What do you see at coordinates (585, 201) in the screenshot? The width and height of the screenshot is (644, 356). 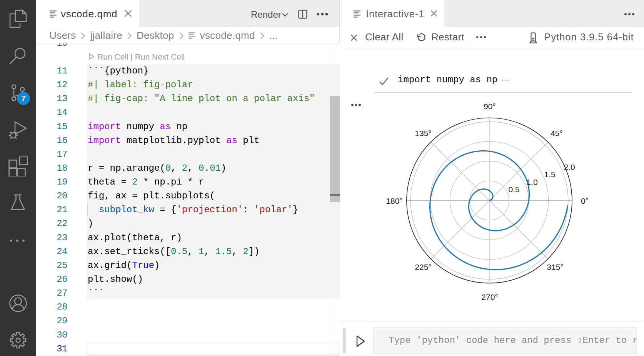 I see `svg-text: 0°` at bounding box center [585, 201].